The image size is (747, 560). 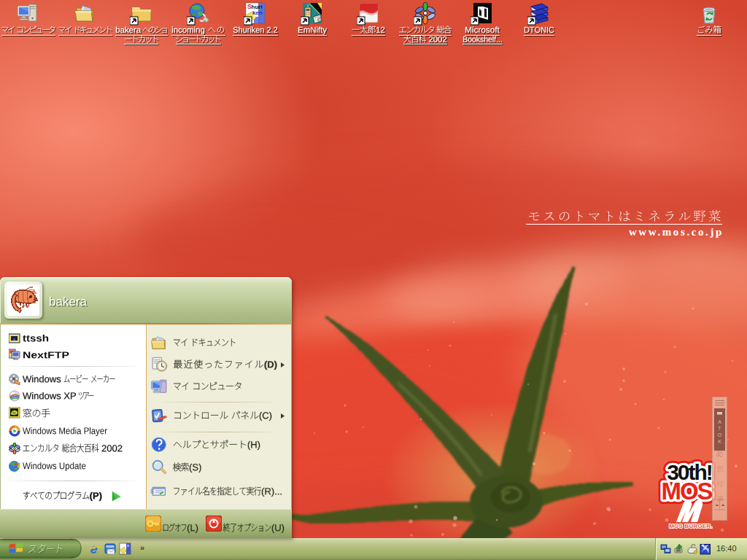 What do you see at coordinates (94, 549) in the screenshot?
I see `svg-text: e` at bounding box center [94, 549].